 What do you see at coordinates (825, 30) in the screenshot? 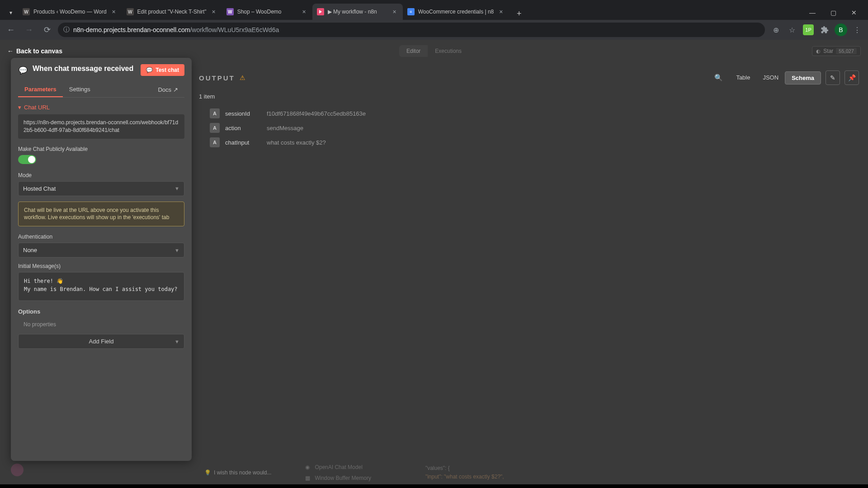
I see `extensions-icon` at bounding box center [825, 30].